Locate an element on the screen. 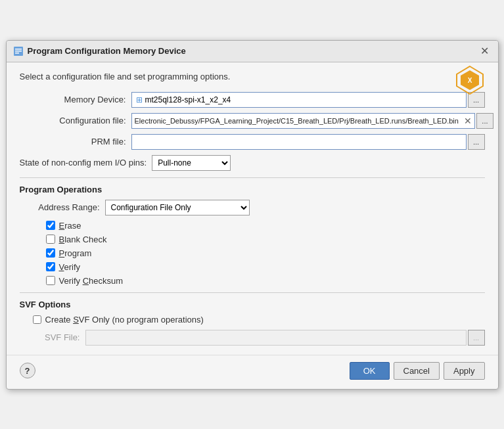  footer-left: ? is located at coordinates (183, 371).